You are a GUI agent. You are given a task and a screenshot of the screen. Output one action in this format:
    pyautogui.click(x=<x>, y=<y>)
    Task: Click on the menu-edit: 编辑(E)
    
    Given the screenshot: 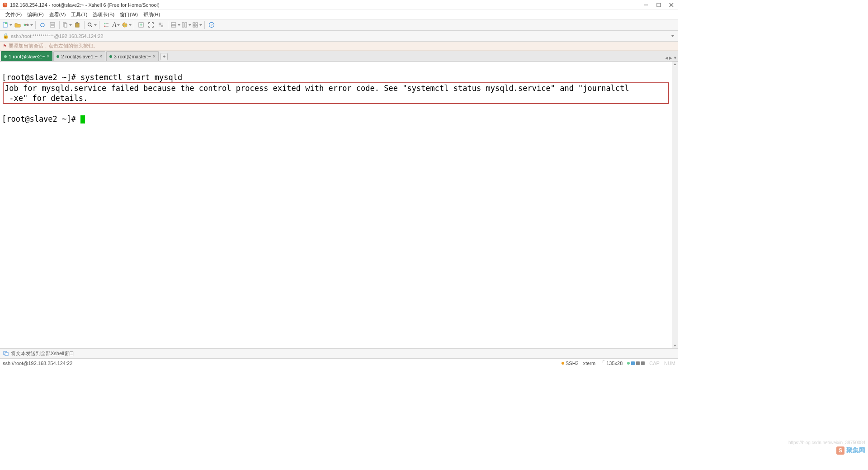 What is the action you would take?
    pyautogui.click(x=35, y=14)
    